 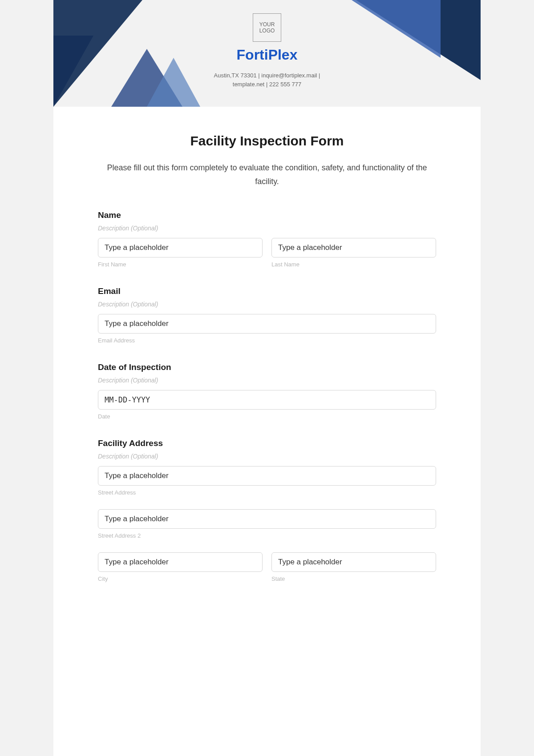 What do you see at coordinates (267, 304) in the screenshot?
I see `email-description: Description (Optional)` at bounding box center [267, 304].